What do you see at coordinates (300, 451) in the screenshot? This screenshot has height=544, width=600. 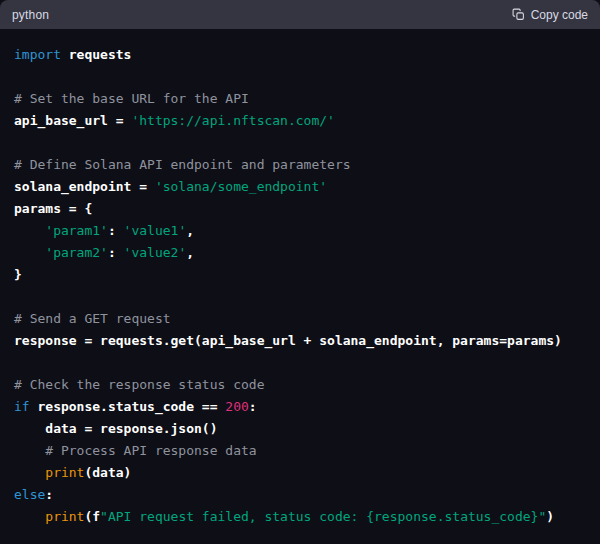 I see `code-line: # Process API response data` at bounding box center [300, 451].